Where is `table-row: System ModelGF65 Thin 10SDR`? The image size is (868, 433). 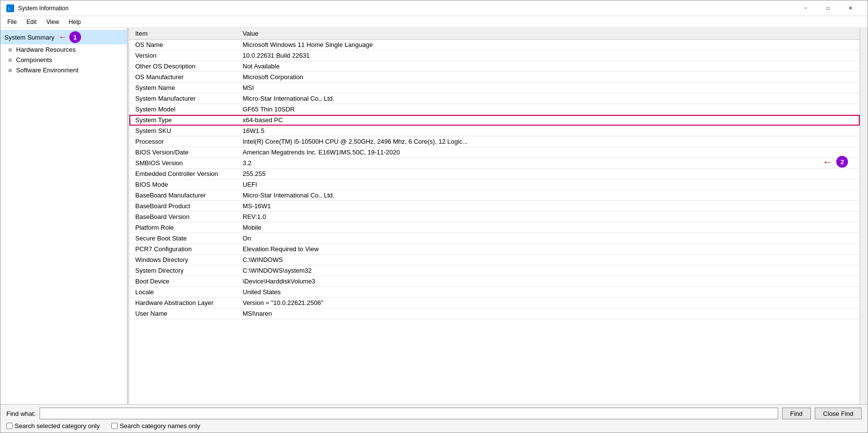
table-row: System ModelGF65 Thin 10SDR is located at coordinates (495, 109).